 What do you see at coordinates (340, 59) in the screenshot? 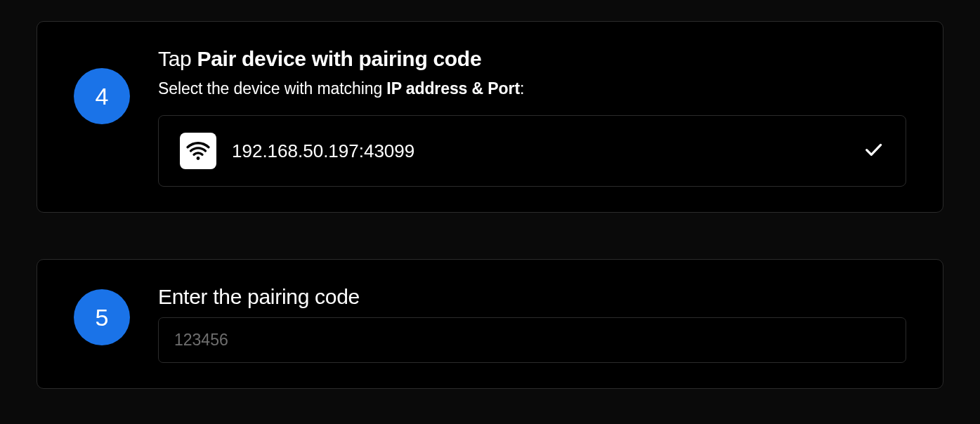
I see `step-4-heading-bold: Pair device with pairing code` at bounding box center [340, 59].